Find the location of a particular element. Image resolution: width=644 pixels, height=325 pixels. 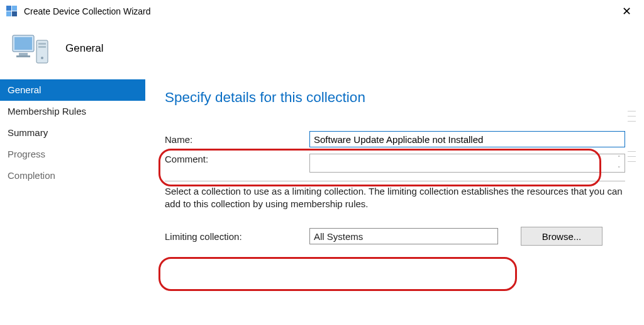

chevron-up-icon: ˄ is located at coordinates (619, 158).